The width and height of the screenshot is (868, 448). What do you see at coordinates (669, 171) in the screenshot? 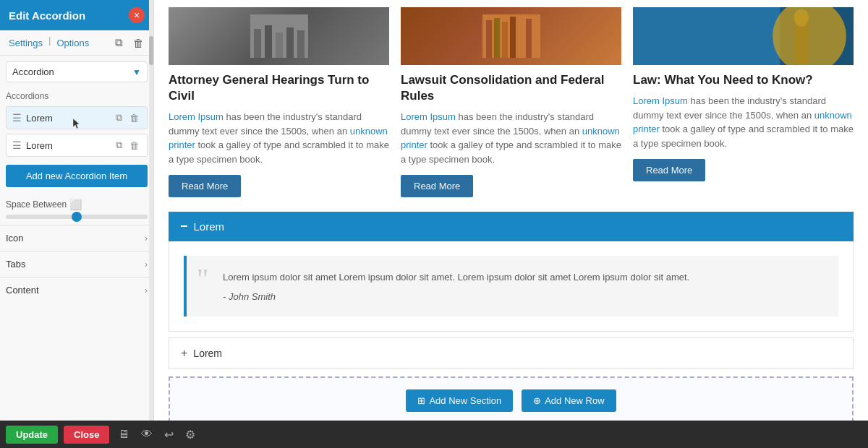
I see `card-3-read-more-button: Read More` at bounding box center [669, 171].